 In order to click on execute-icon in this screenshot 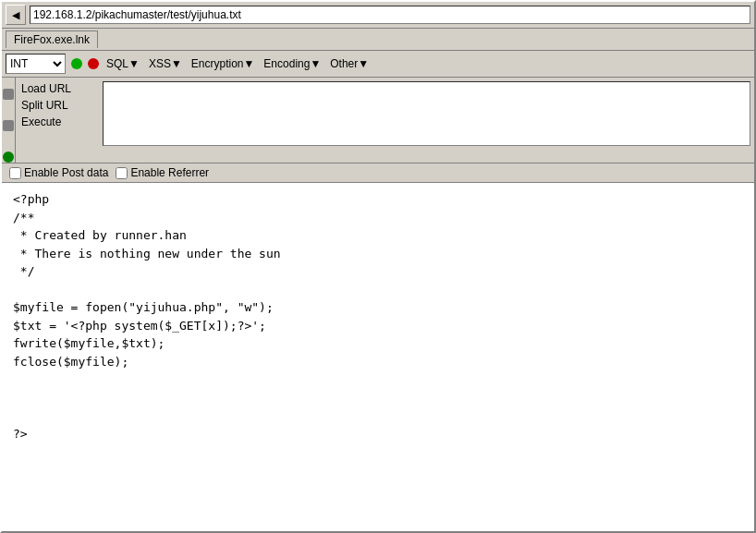, I will do `click(8, 157)`.